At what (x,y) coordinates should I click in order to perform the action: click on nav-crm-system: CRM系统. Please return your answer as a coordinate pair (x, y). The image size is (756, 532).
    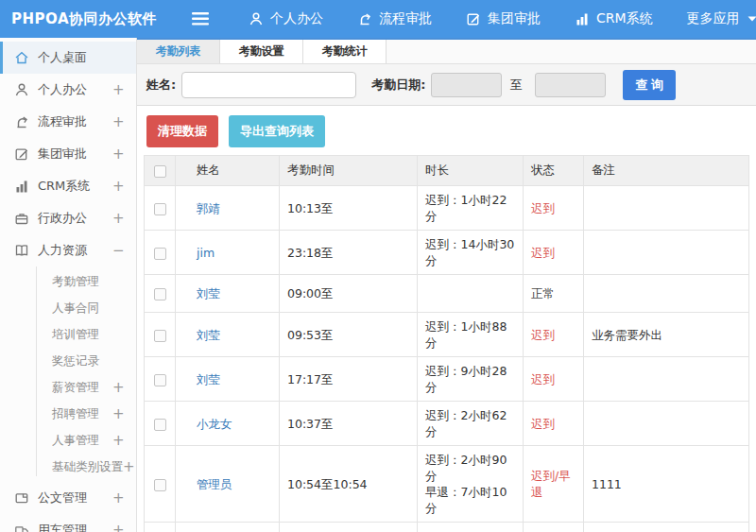
    Looking at the image, I should click on (614, 19).